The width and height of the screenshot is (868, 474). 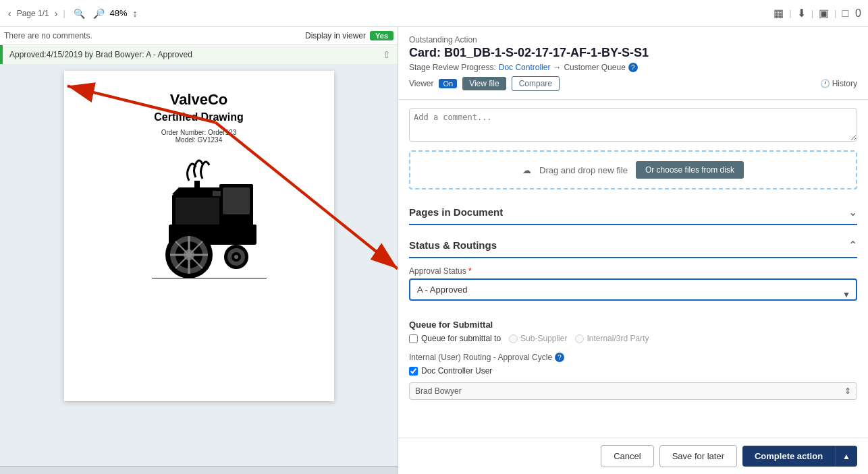 I want to click on outstanding-label: Outstanding Action, so click(x=633, y=40).